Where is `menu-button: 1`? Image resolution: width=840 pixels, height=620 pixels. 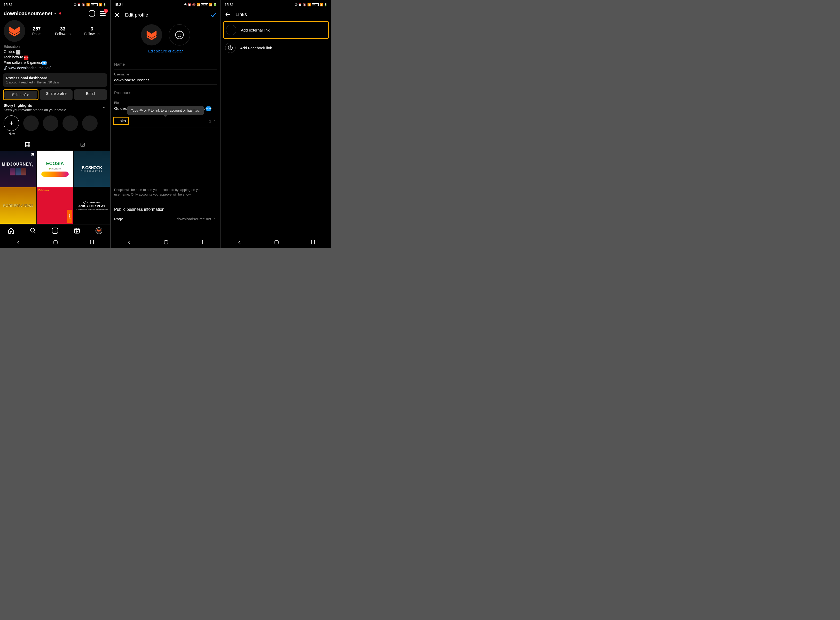 menu-button: 1 is located at coordinates (103, 14).